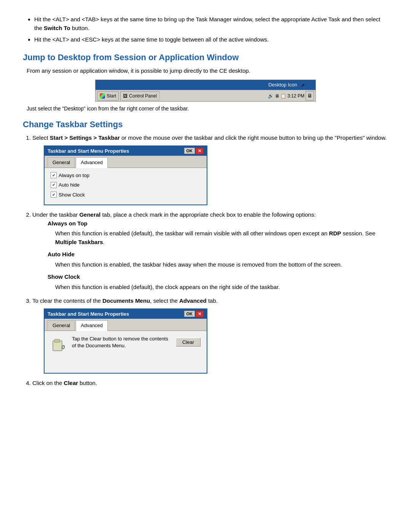 The image size is (411, 532). I want to click on close-button-2: ✕, so click(199, 314).